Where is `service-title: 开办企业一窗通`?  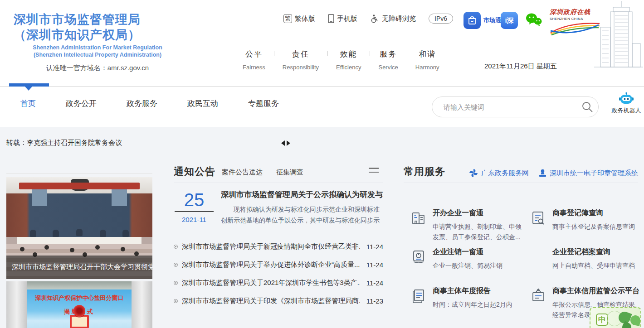
service-title: 开办企业一窗通 is located at coordinates (478, 213).